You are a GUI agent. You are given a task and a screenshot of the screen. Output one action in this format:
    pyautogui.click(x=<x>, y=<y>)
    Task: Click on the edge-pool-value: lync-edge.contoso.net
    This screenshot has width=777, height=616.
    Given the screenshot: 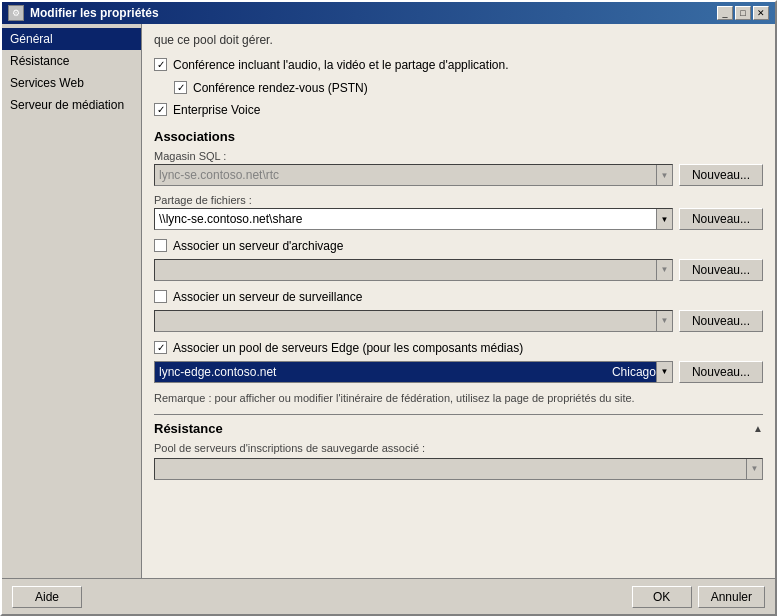 What is the action you would take?
    pyautogui.click(x=218, y=372)
    